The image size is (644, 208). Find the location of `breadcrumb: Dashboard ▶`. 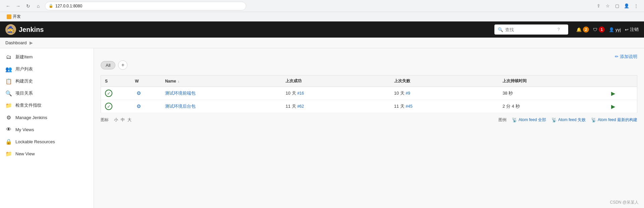

breadcrumb: Dashboard ▶ is located at coordinates (20, 43).